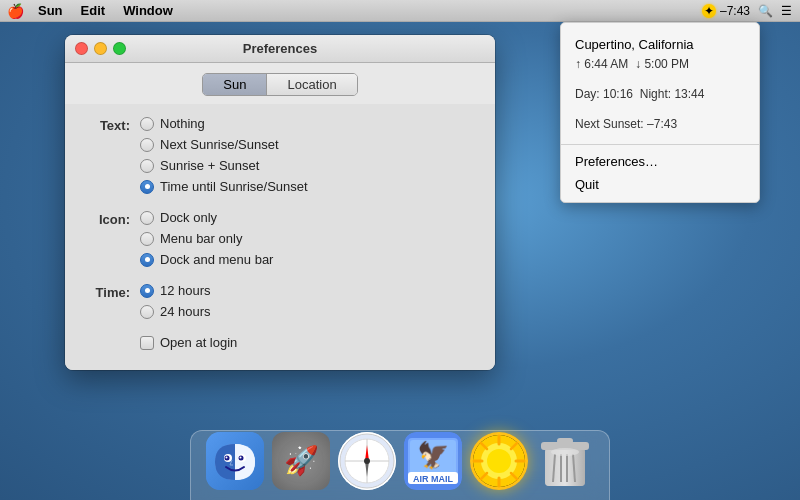 This screenshot has height=500, width=800. What do you see at coordinates (106, 10) in the screenshot?
I see `menubar-items: Sun Edit Window` at bounding box center [106, 10].